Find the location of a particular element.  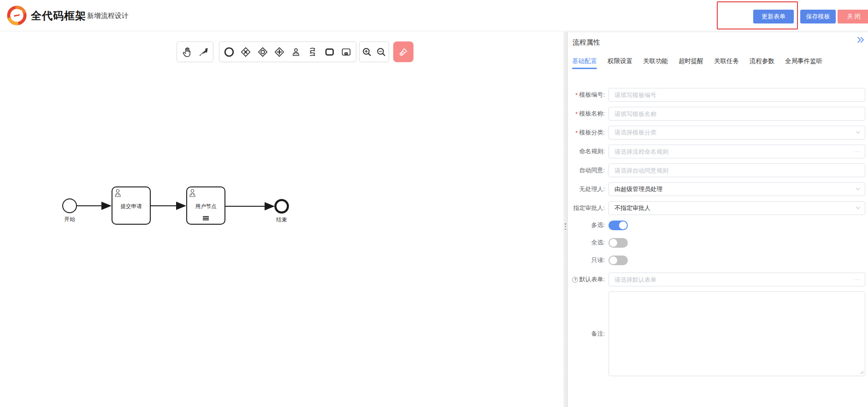

panel-resize-divider is located at coordinates (566, 219).